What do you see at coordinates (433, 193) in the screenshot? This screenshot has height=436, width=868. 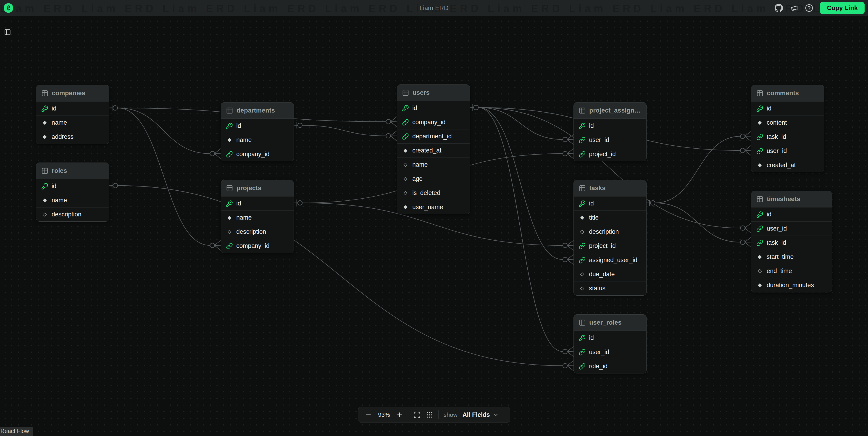 I see `column-row-users-is_deleted: is_deleted` at bounding box center [433, 193].